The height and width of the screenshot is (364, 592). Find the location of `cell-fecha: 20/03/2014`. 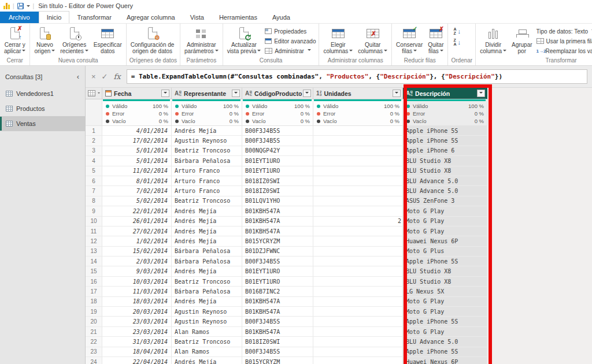

cell-fecha: 20/03/2014 is located at coordinates (137, 312).